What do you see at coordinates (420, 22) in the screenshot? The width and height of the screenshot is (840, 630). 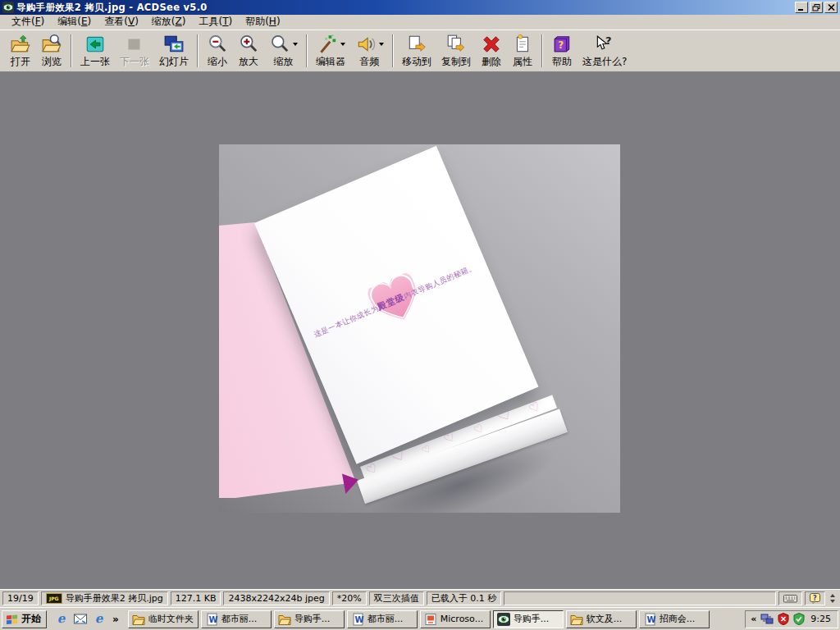 I see `menu-bar: 文件(F) 编辑(E) 查看(V) 缩放(Z) 工具(T) 帮助(H)` at bounding box center [420, 22].